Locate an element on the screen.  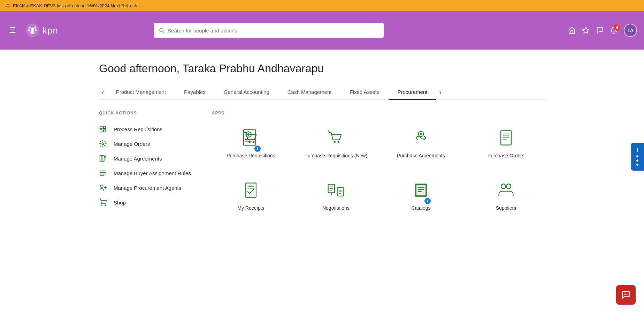
quick-action-label: Manage Procurement Agents is located at coordinates (147, 188).